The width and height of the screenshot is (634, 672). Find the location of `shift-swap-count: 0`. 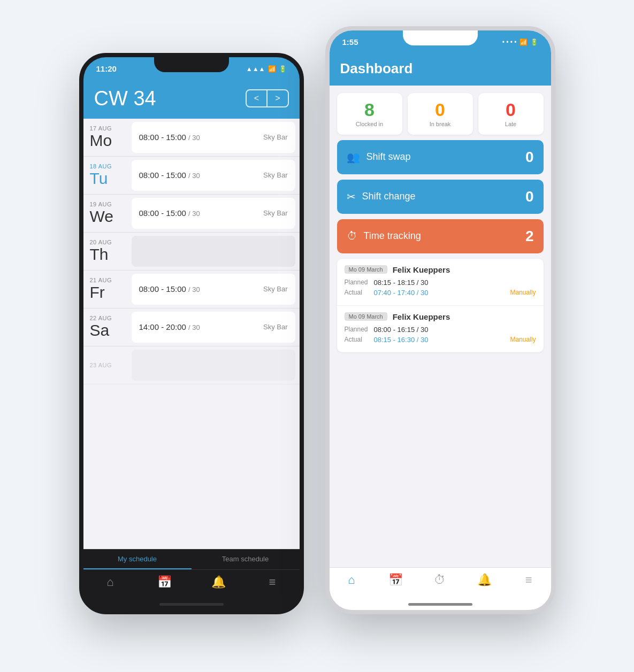

shift-swap-count: 0 is located at coordinates (530, 157).